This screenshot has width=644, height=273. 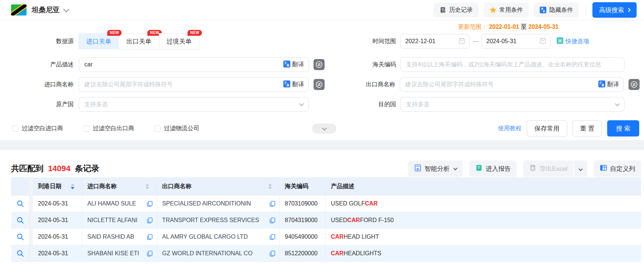 What do you see at coordinates (569, 128) in the screenshot?
I see `form-actions: 使用教程 保存常用 重 置 搜 索` at bounding box center [569, 128].